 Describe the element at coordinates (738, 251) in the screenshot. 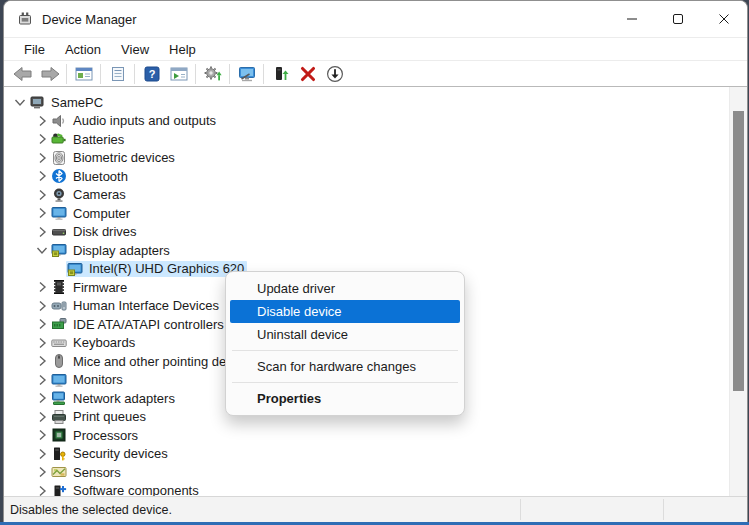

I see `scrollbar-thumb` at that location.